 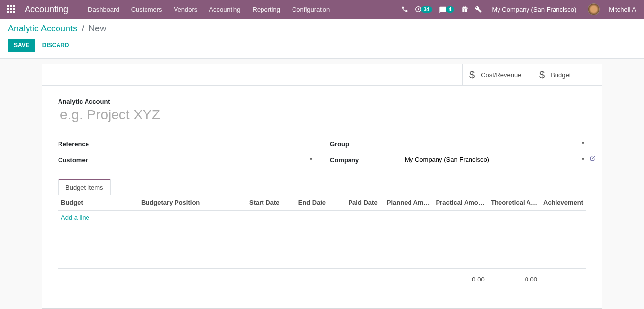 What do you see at coordinates (514, 203) in the screenshot?
I see `col-theoretical-amount: Theoretical A…` at bounding box center [514, 203].